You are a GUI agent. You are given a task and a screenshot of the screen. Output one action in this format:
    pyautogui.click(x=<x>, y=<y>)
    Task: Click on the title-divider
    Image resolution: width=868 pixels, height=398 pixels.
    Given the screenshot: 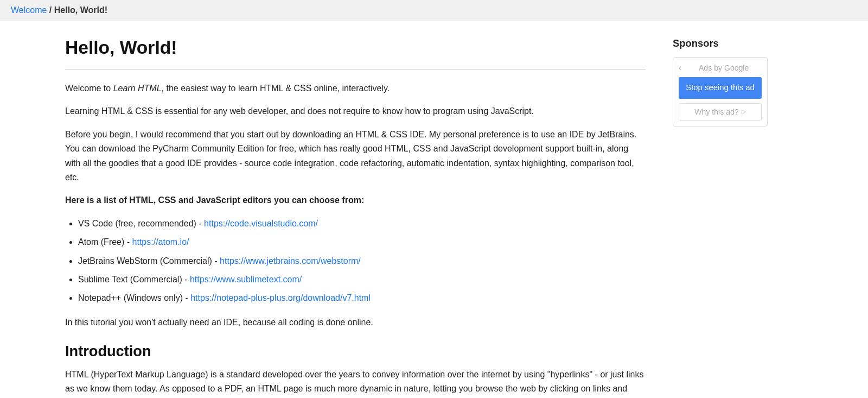 What is the action you would take?
    pyautogui.click(x=355, y=70)
    